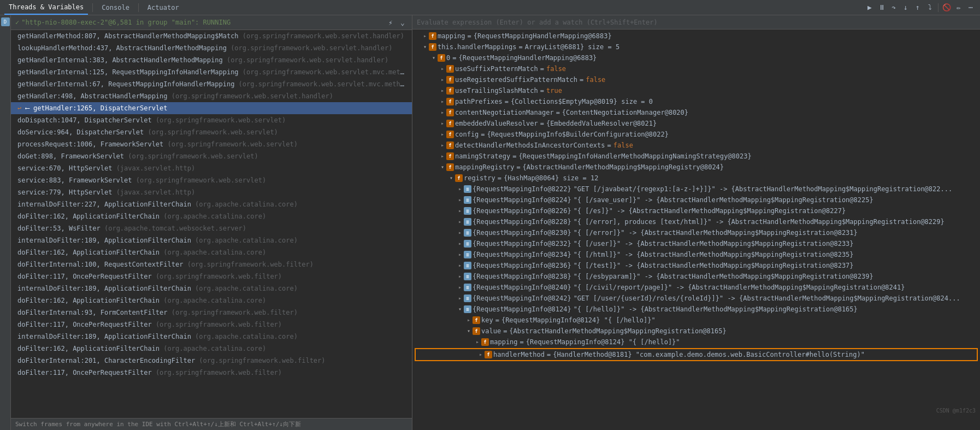 Image resolution: width=980 pixels, height=430 pixels. Describe the element at coordinates (696, 145) in the screenshot. I see `var-row: ▸fdetectHandlerMethodsInAncestorContexts…` at that location.